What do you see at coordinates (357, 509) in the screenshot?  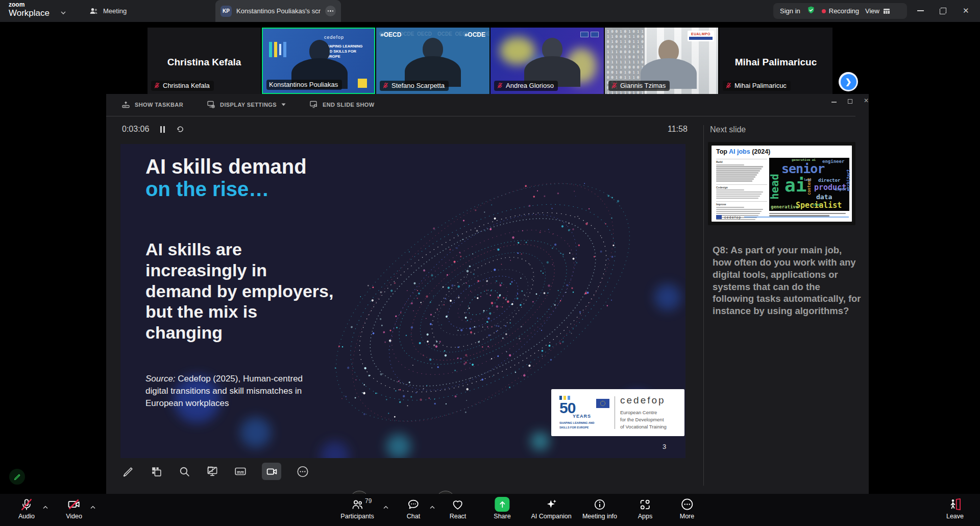 I see `participants-button: 79 Participants` at bounding box center [357, 509].